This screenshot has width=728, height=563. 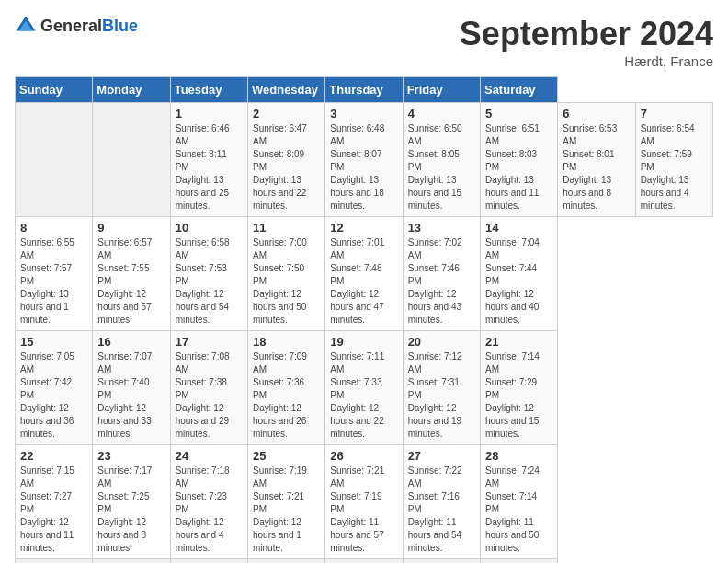 What do you see at coordinates (202, 421) in the screenshot?
I see `day-daylight: Daylight: 12 hours and 29 minutes.` at bounding box center [202, 421].